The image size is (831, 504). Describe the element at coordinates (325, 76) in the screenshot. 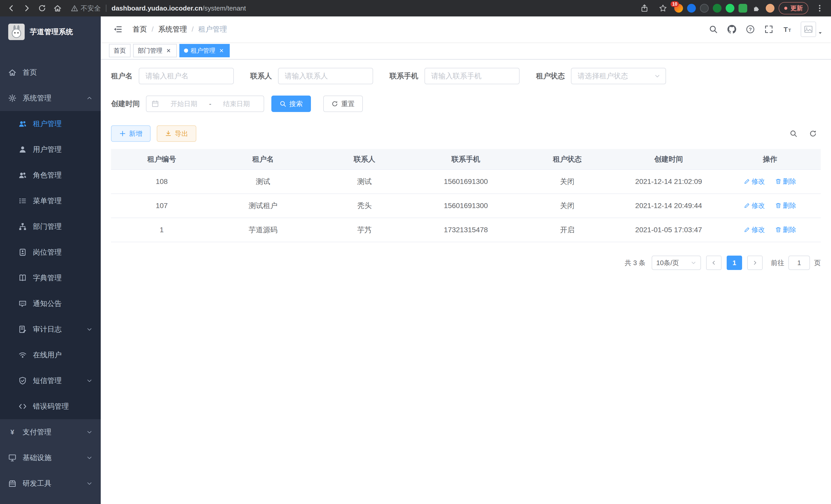

I see `contact-input` at that location.